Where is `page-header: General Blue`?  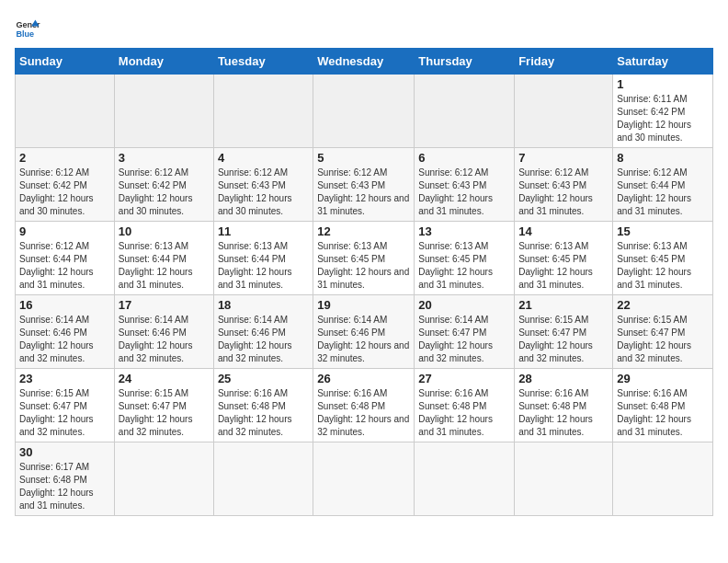 page-header: General Blue is located at coordinates (364, 28).